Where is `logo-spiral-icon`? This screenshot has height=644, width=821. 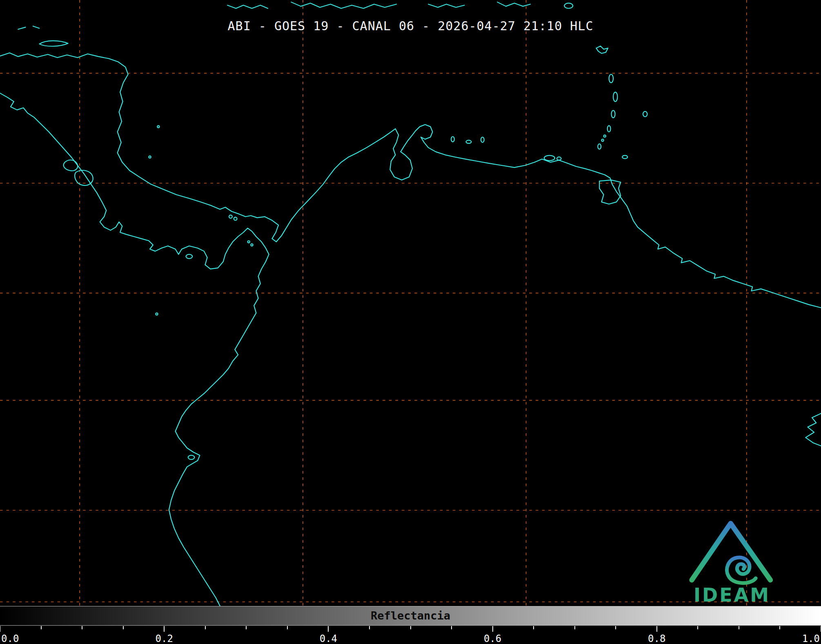
logo-spiral-icon is located at coordinates (741, 570).